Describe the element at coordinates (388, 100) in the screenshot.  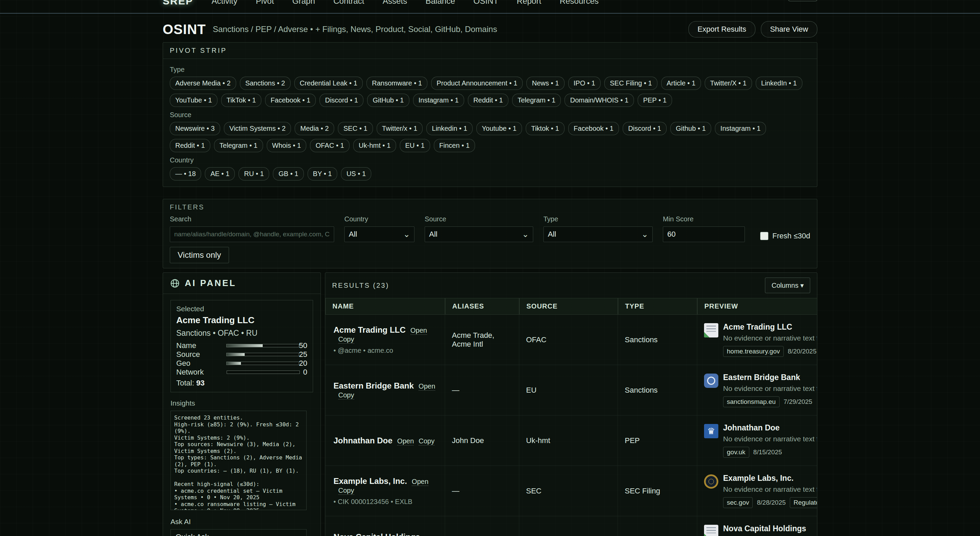
I see `pivot-chip-type: GitHub • 1` at that location.